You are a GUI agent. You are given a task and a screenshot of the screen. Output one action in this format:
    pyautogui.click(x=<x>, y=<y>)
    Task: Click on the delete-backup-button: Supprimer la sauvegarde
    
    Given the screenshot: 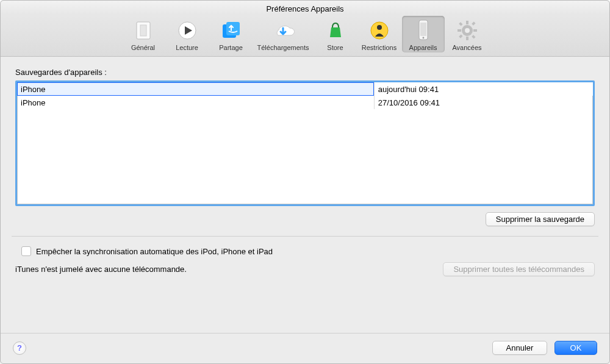 What is the action you would take?
    pyautogui.click(x=540, y=219)
    